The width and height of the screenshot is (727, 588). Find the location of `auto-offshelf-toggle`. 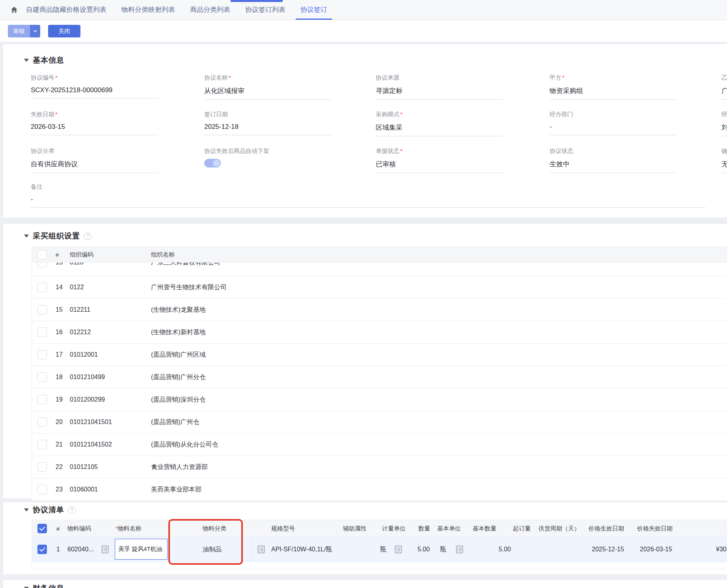

auto-offshelf-toggle is located at coordinates (213, 163).